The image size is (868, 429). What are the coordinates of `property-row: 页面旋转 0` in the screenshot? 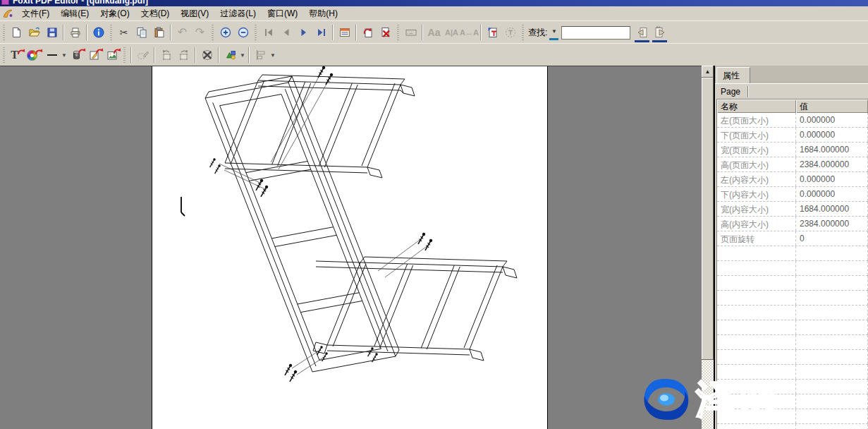 It's located at (793, 238).